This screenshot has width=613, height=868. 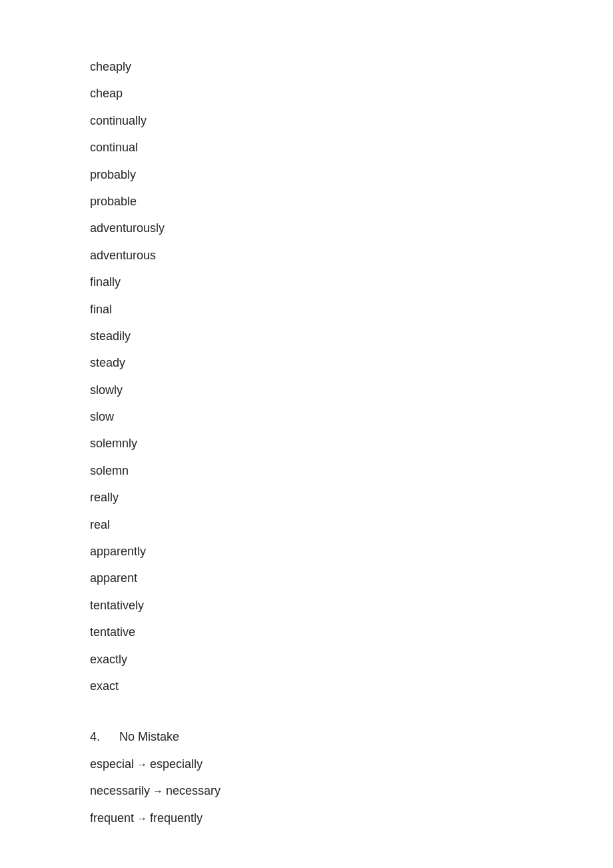 I want to click on list-item: exactly, so click(x=306, y=659).